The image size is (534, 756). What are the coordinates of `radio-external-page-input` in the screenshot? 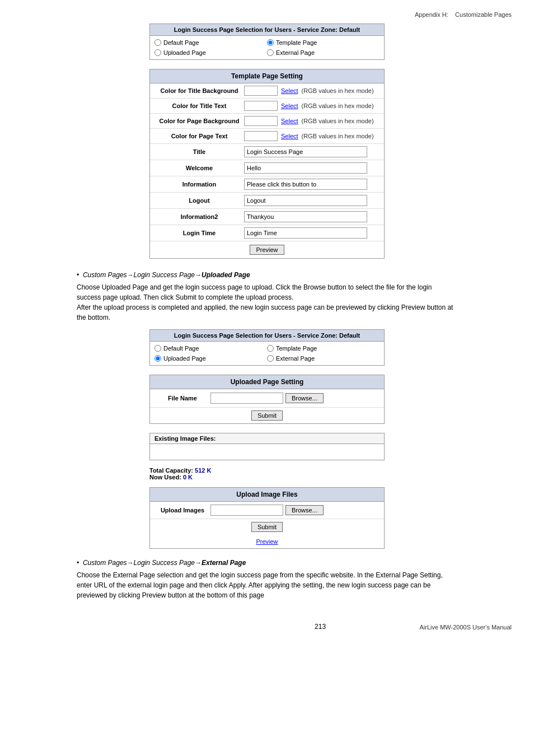 It's located at (270, 53).